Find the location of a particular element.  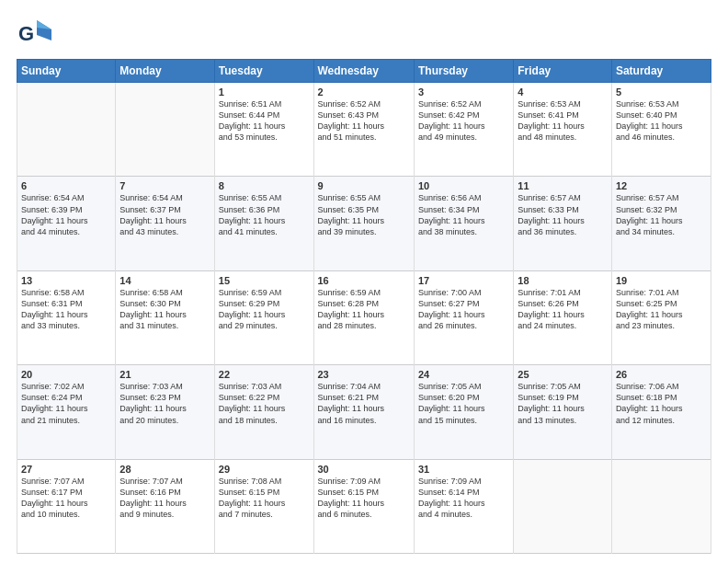

day-number: 24 is located at coordinates (463, 374).